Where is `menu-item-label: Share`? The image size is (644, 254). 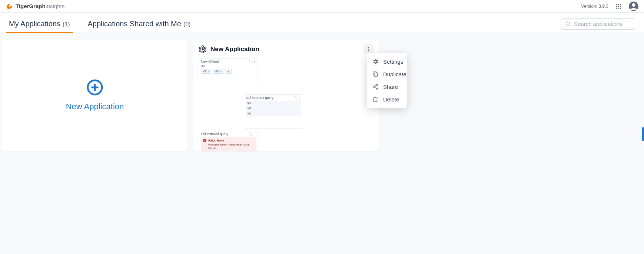 menu-item-label: Share is located at coordinates (391, 87).